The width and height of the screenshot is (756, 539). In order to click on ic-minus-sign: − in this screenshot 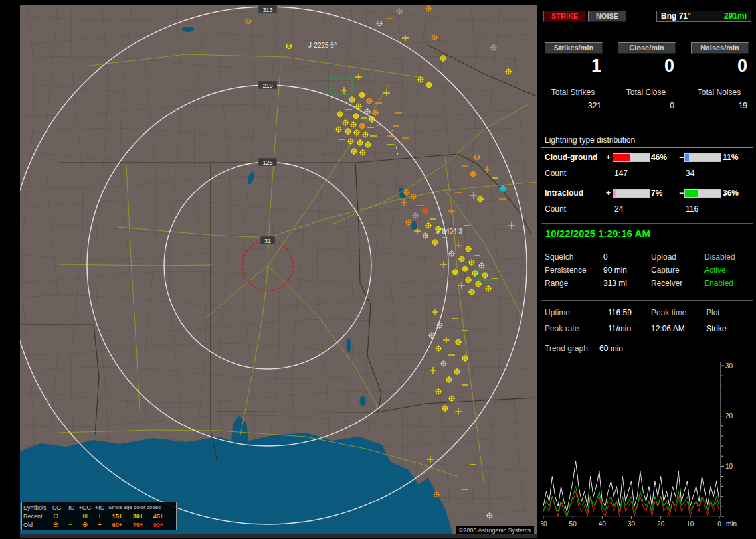, I will do `click(682, 193)`.